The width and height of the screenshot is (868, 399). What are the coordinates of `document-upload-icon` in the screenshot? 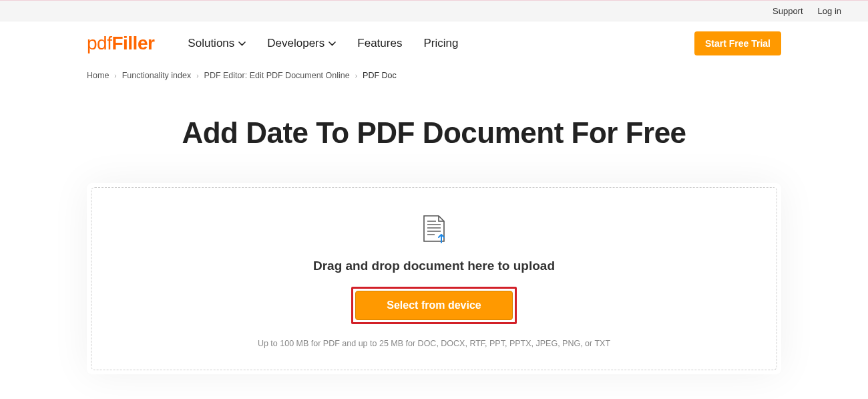 It's located at (434, 231).